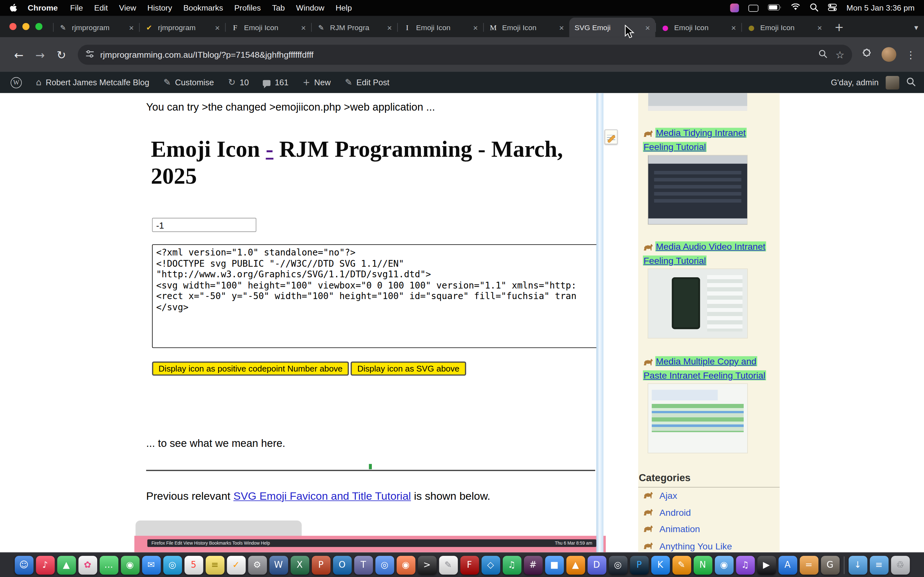 The height and width of the screenshot is (577, 924). I want to click on dock-app-icon: O, so click(342, 565).